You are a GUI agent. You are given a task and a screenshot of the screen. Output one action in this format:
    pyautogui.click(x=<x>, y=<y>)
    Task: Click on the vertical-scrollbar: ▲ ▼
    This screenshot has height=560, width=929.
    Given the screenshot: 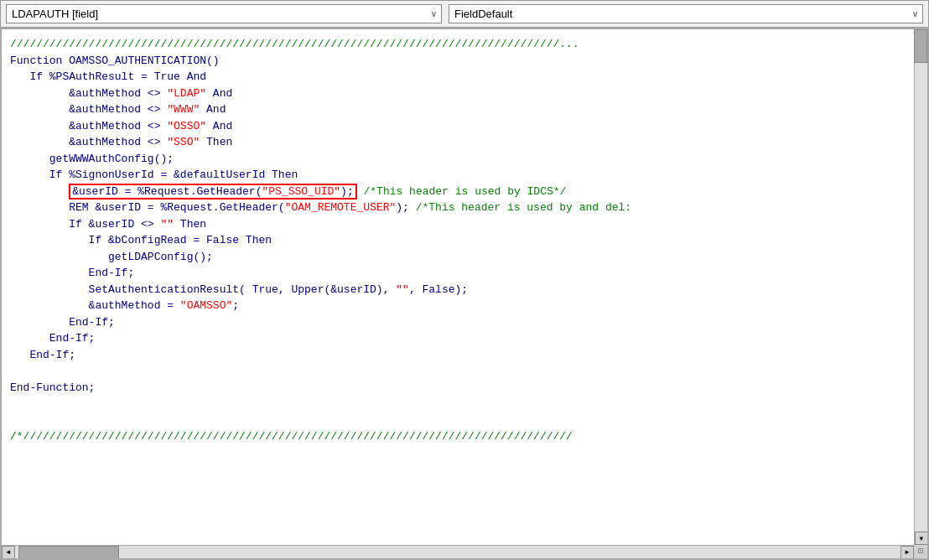 What is the action you would take?
    pyautogui.click(x=921, y=287)
    